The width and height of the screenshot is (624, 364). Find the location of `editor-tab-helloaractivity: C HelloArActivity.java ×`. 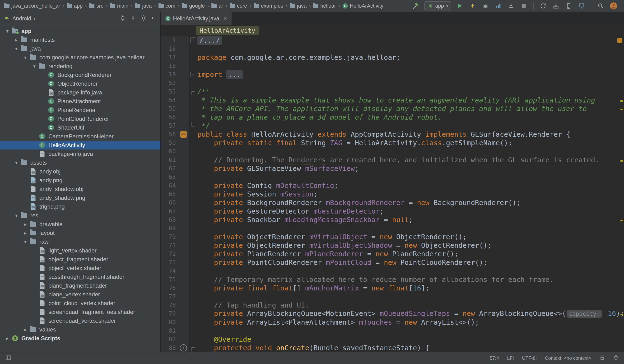

editor-tab-helloaractivity: C HelloArActivity.java × is located at coordinates (196, 19).